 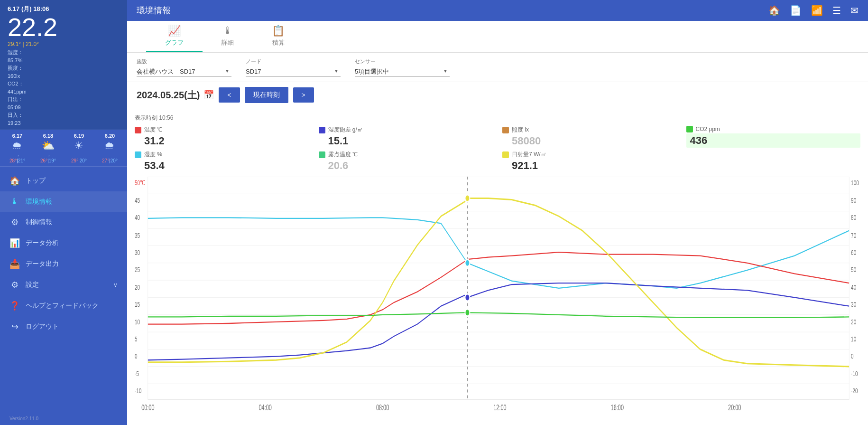 I want to click on solar-color-dot, so click(x=506, y=155).